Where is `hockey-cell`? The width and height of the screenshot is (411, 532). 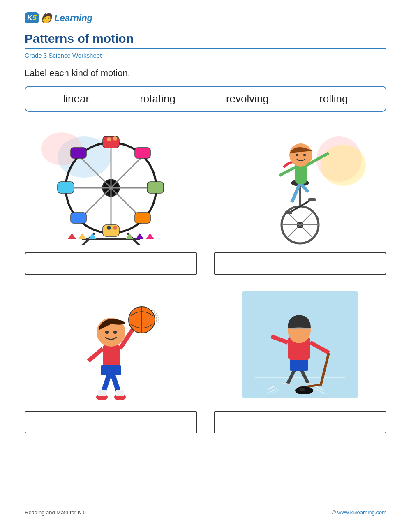 hockey-cell is located at coordinates (300, 358).